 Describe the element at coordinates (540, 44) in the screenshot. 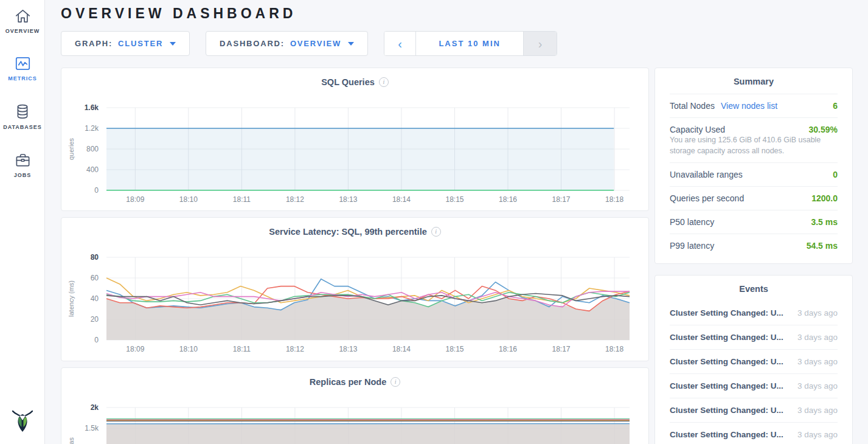

I see `chevron-right-icon: ›` at that location.